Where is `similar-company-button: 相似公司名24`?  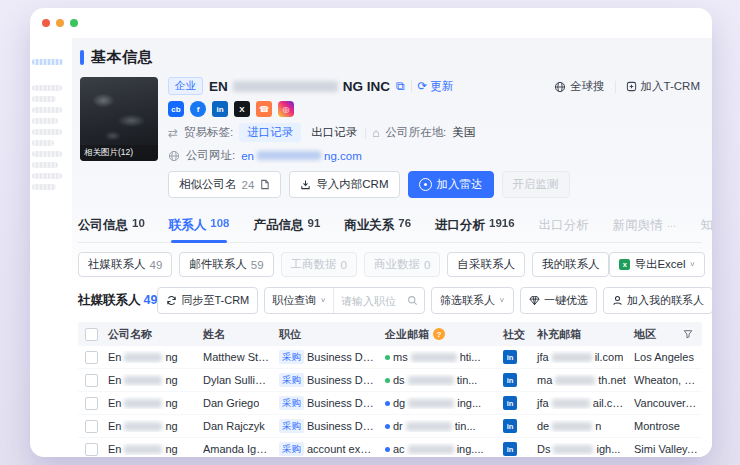 similar-company-button: 相似公司名24 is located at coordinates (224, 184).